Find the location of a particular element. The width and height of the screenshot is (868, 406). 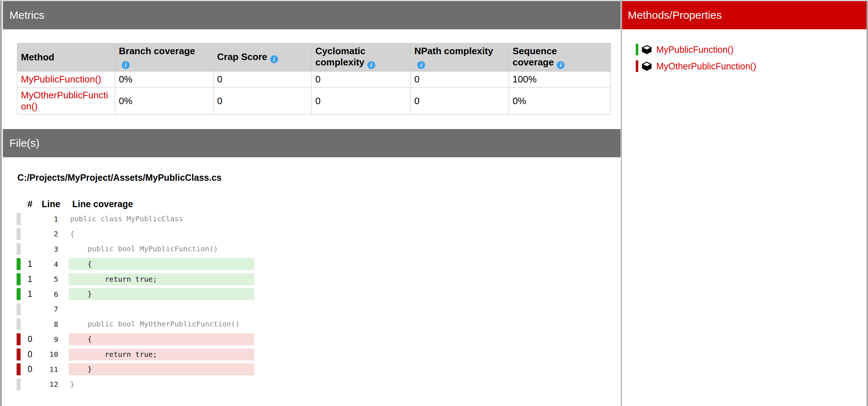

metrics-table-header-row: Method Branch coverage i Crap Scorei Cyc… is located at coordinates (314, 57).